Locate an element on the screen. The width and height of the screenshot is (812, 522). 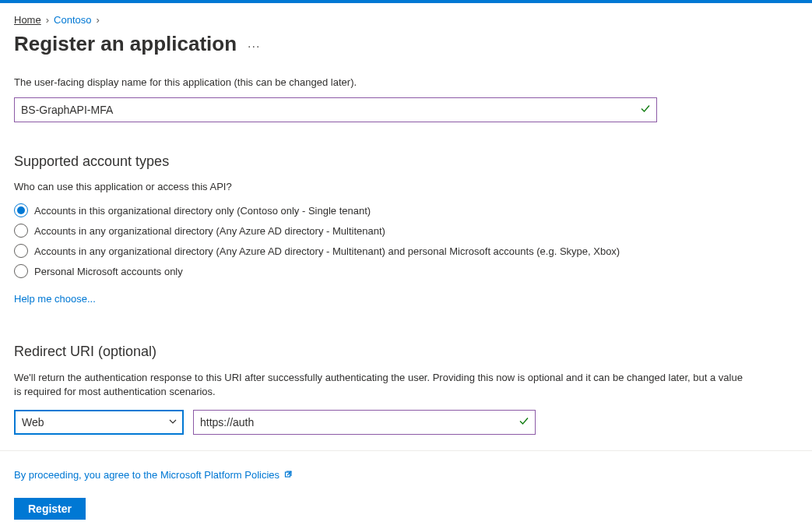
register-button: Register is located at coordinates (50, 509).